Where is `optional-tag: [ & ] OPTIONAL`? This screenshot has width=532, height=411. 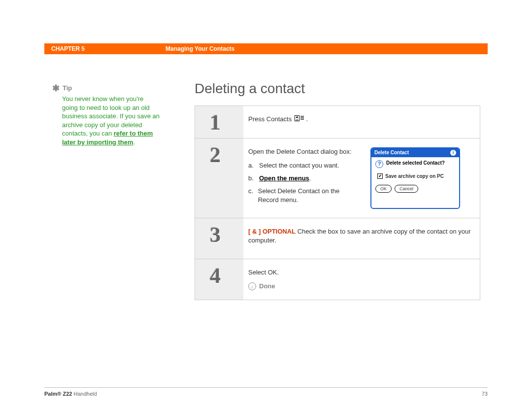 optional-tag: [ & ] OPTIONAL is located at coordinates (272, 232).